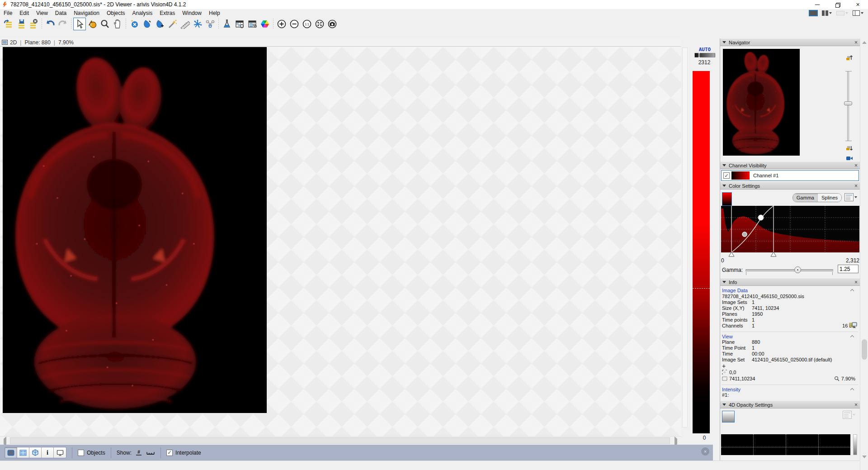 Image resolution: width=868 pixels, height=470 pixels. What do you see at coordinates (11, 452) in the screenshot?
I see `view-2d-button` at bounding box center [11, 452].